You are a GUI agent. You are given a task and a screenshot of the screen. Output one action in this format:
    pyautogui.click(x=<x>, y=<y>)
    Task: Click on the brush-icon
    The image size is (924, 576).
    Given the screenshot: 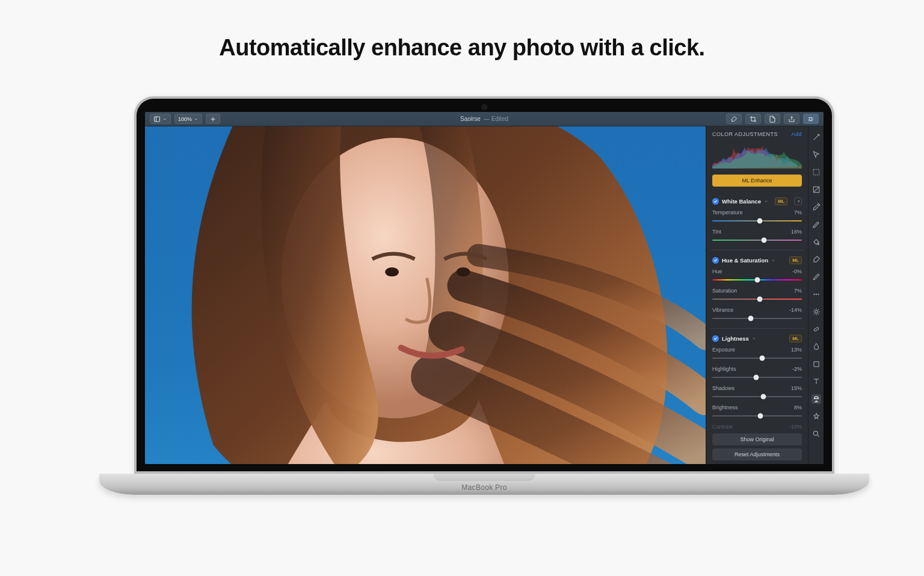 What is the action you would take?
    pyautogui.click(x=816, y=259)
    